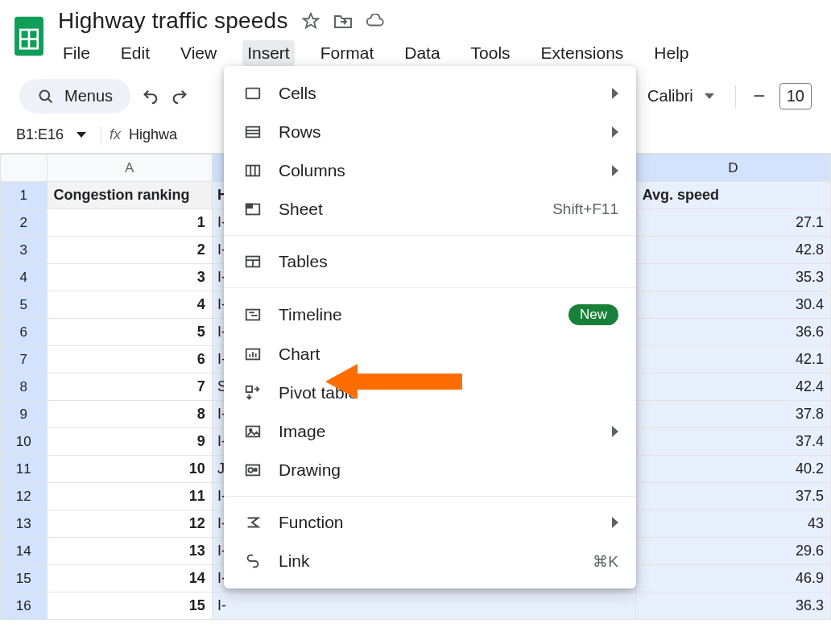  Describe the element at coordinates (733, 606) in the screenshot. I see `cell: 36.3` at that location.